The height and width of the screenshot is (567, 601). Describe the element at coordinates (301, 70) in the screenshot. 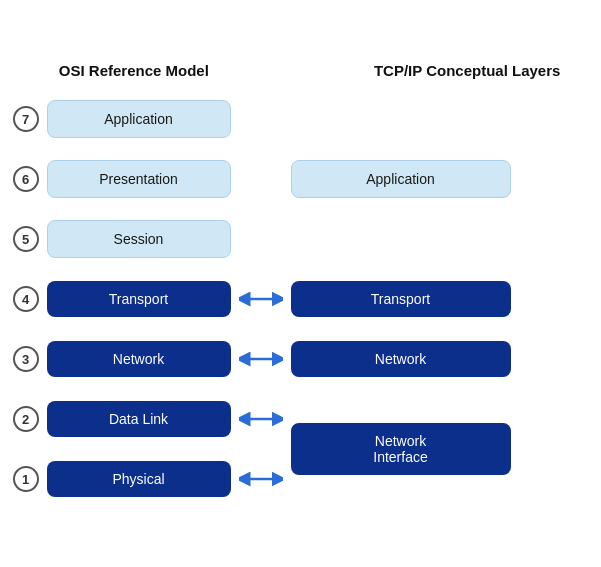

I see `titles-row: OSI Reference Model TCP/IP Conceptual La…` at that location.